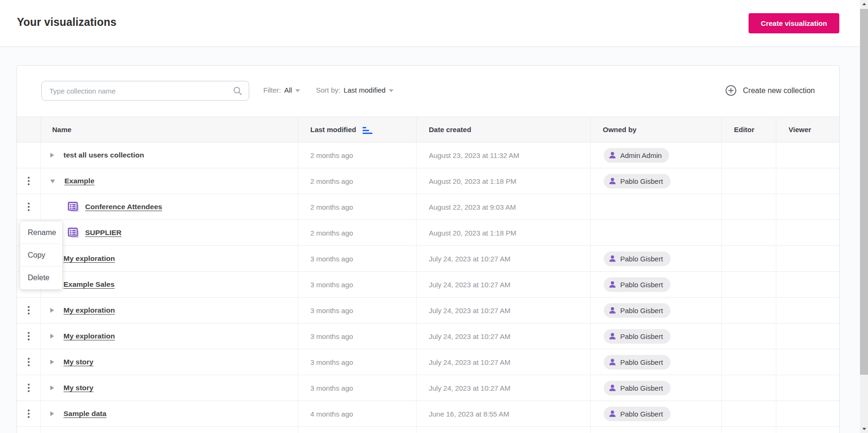 This screenshot has height=433, width=868. Describe the element at coordinates (169, 362) in the screenshot. I see `name-cell: My story` at that location.